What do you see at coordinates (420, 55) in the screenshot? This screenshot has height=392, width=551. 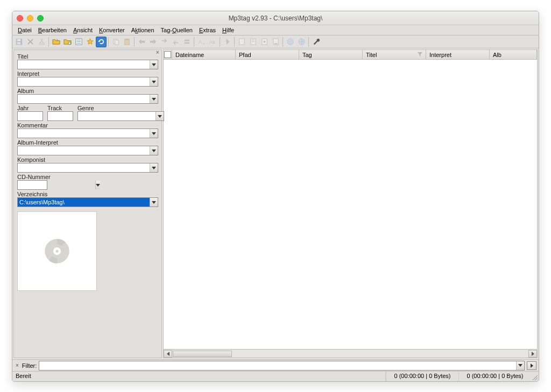 I see `filter-icon` at bounding box center [420, 55].